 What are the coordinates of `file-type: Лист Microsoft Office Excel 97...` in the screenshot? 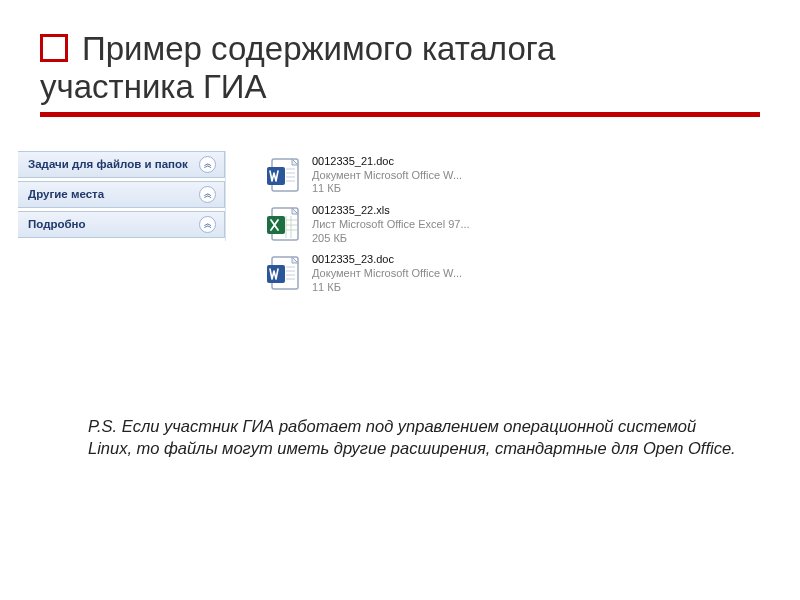 It's located at (391, 225).